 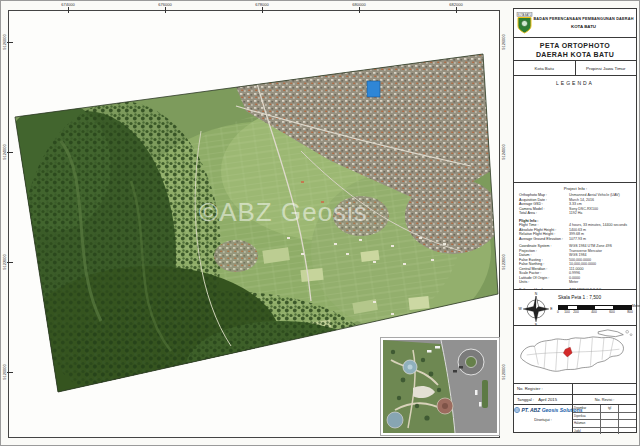 I want to click on info-label: Average Ground Elevation :, so click(x=544, y=240).